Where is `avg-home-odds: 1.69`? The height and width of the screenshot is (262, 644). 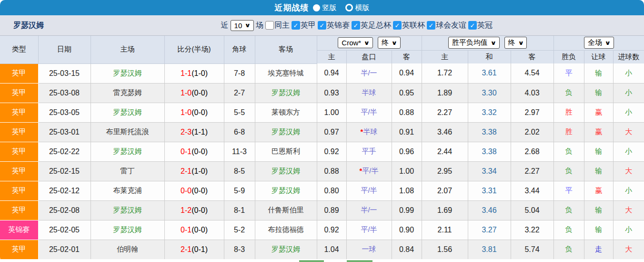
avg-home-odds: 1.69 is located at coordinates (445, 210).